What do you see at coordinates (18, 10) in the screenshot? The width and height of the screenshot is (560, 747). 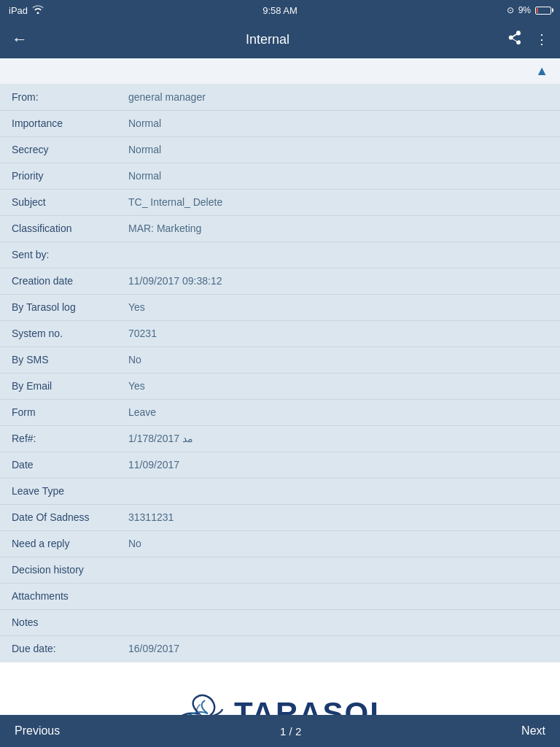 I see `device-label: iPad` at bounding box center [18, 10].